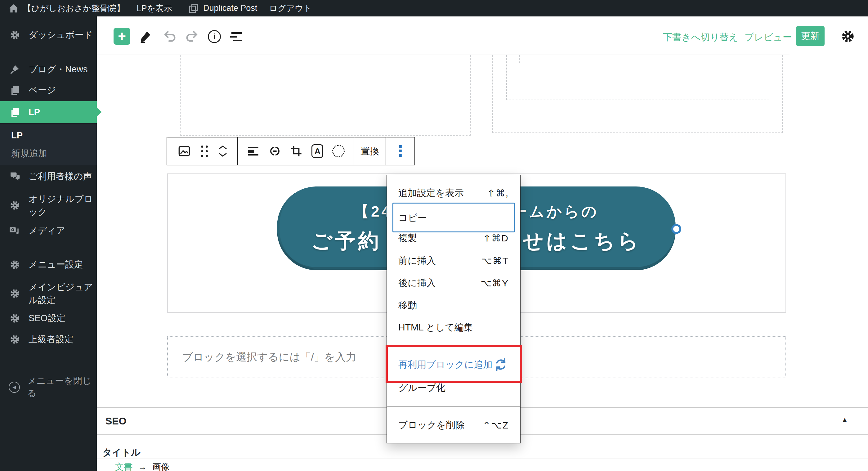  Describe the element at coordinates (49, 154) in the screenshot. I see `submenu-item-add-new: 新規追加` at that location.